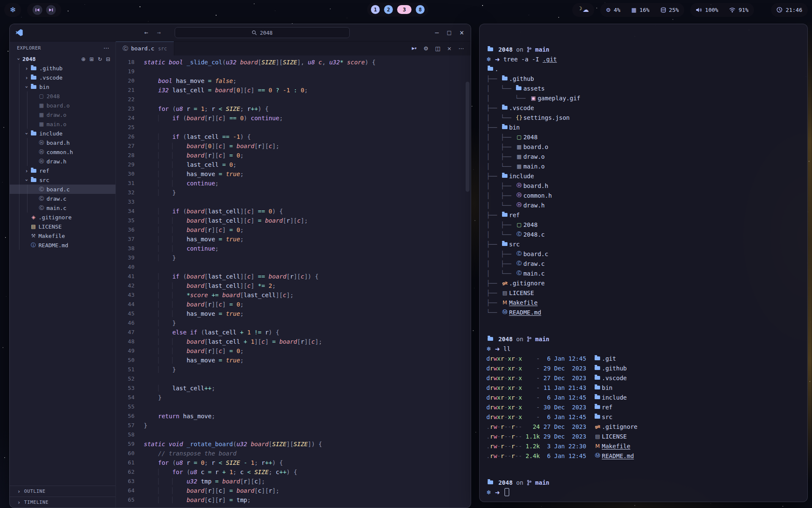 The image size is (812, 508). I want to click on more-actions-icon: ⋯, so click(461, 48).